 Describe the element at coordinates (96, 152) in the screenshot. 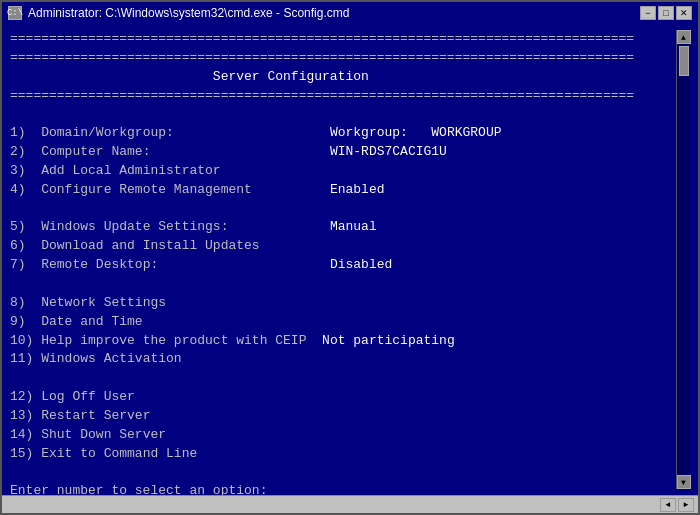

I see `menu-label: Computer Name:` at that location.